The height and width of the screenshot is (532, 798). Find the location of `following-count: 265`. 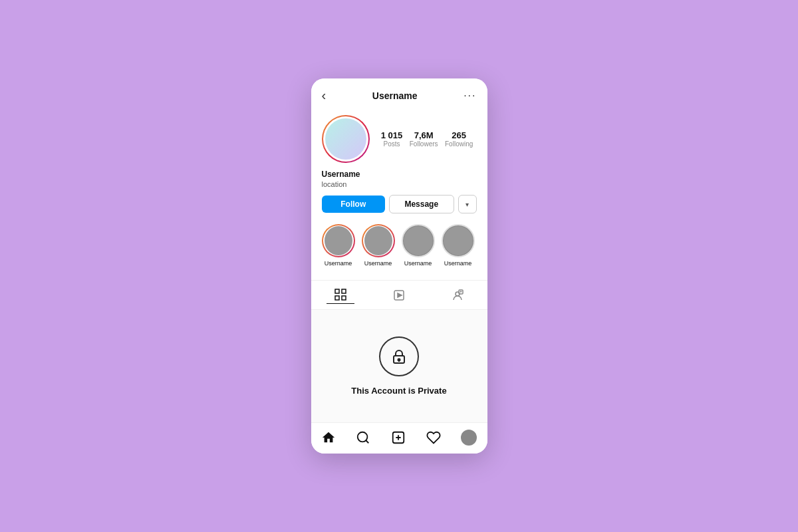

following-count: 265 is located at coordinates (459, 136).